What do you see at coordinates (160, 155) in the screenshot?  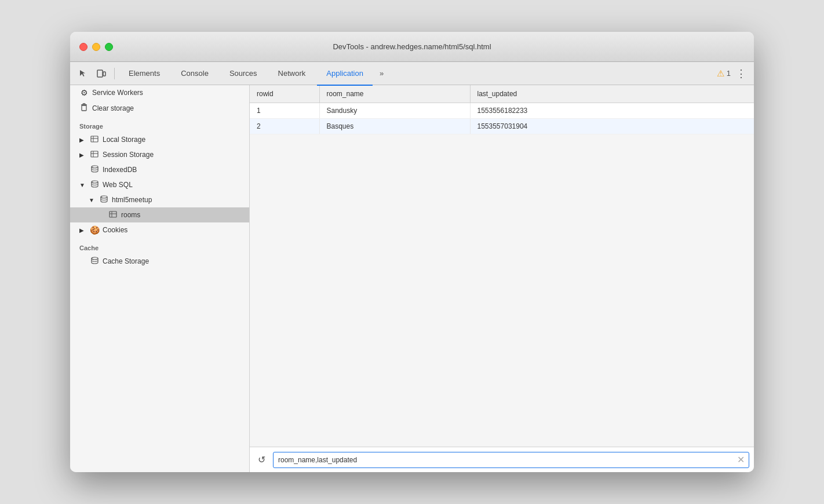 I see `sidebar-item-session-storage: ▶ Session Storage` at bounding box center [160, 155].